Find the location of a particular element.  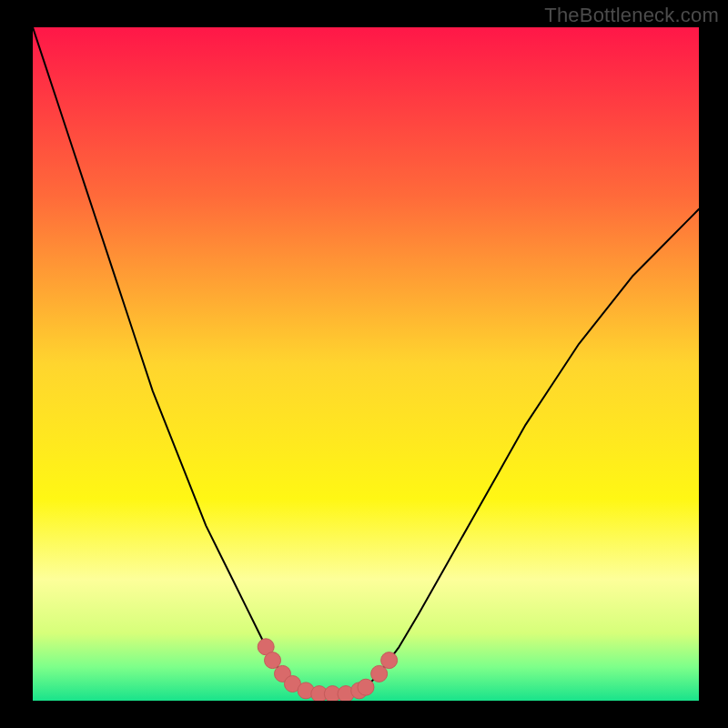

watermark-text: TheBottleneck.com is located at coordinates (632, 15).